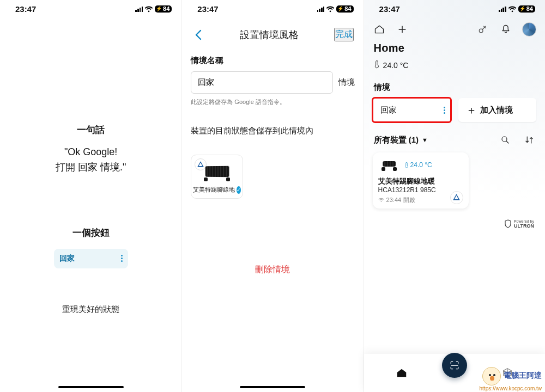  I want to click on brand-badge-icon, so click(457, 198).